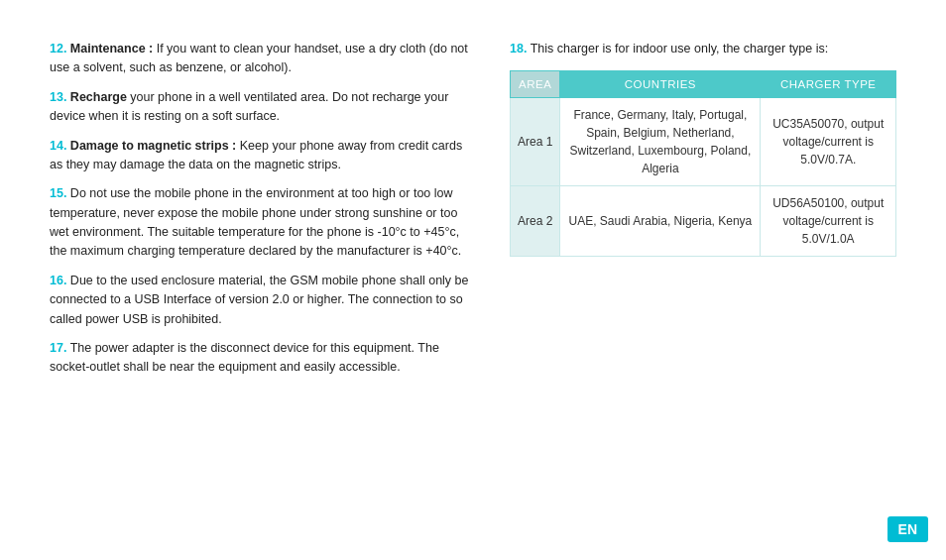 This screenshot has height=560, width=946. What do you see at coordinates (908, 529) in the screenshot?
I see `en-badge: EN` at bounding box center [908, 529].